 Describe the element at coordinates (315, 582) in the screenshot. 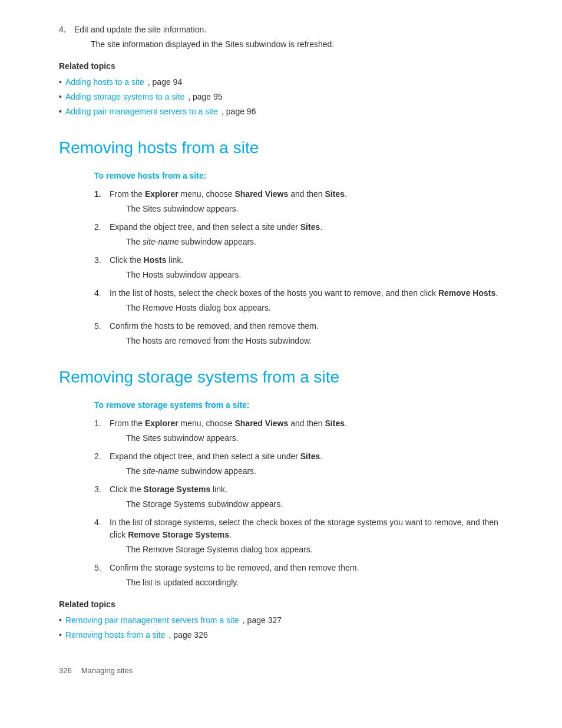

I see `step-sub: The list is updated accordingly.` at that location.